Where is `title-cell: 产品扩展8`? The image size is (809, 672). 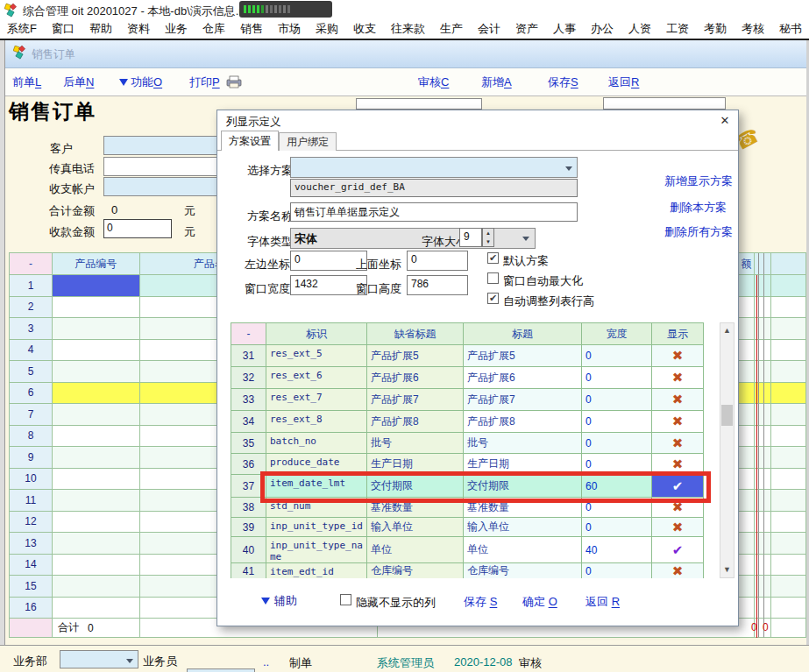 title-cell: 产品扩展8 is located at coordinates (522, 422).